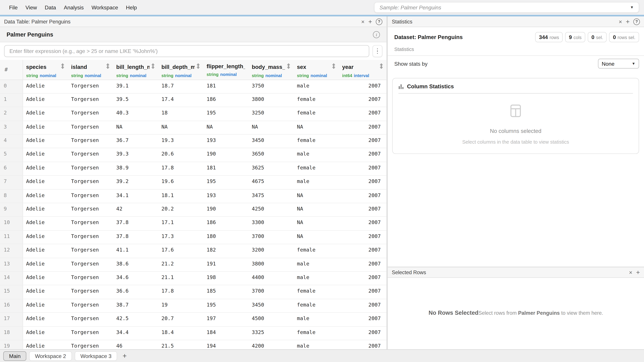 The height and width of the screenshot is (362, 644). What do you see at coordinates (193, 265) in the screenshot?
I see `table-row: 13AdelieTorgersen38.621.21913800male2007` at bounding box center [193, 265].